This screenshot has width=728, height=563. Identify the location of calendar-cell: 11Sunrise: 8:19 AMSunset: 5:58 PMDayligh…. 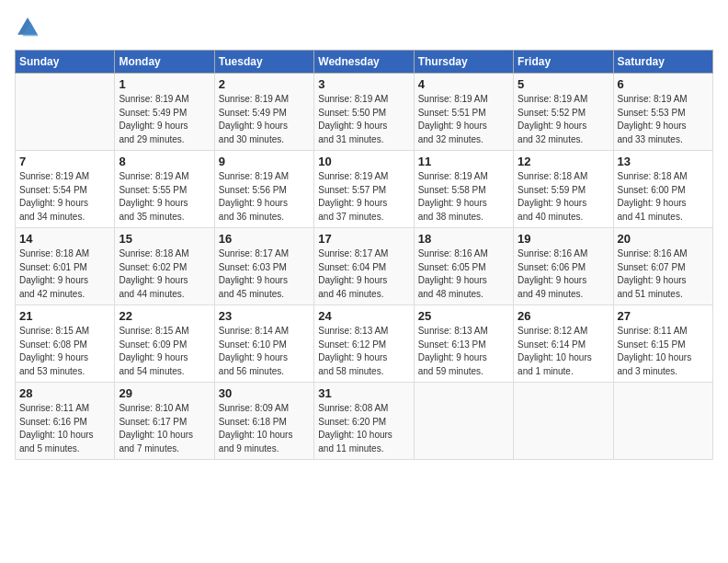
(463, 190).